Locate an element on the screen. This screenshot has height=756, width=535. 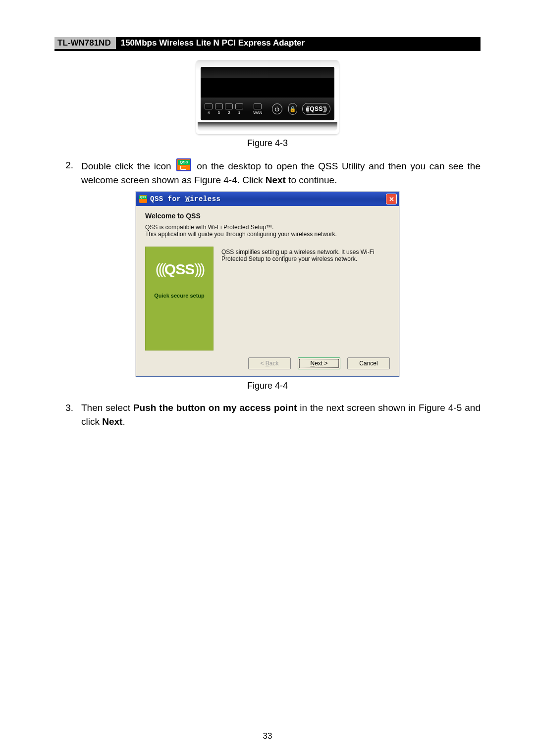
dialog-button-row: < Back Next > Cancel is located at coordinates (268, 364).